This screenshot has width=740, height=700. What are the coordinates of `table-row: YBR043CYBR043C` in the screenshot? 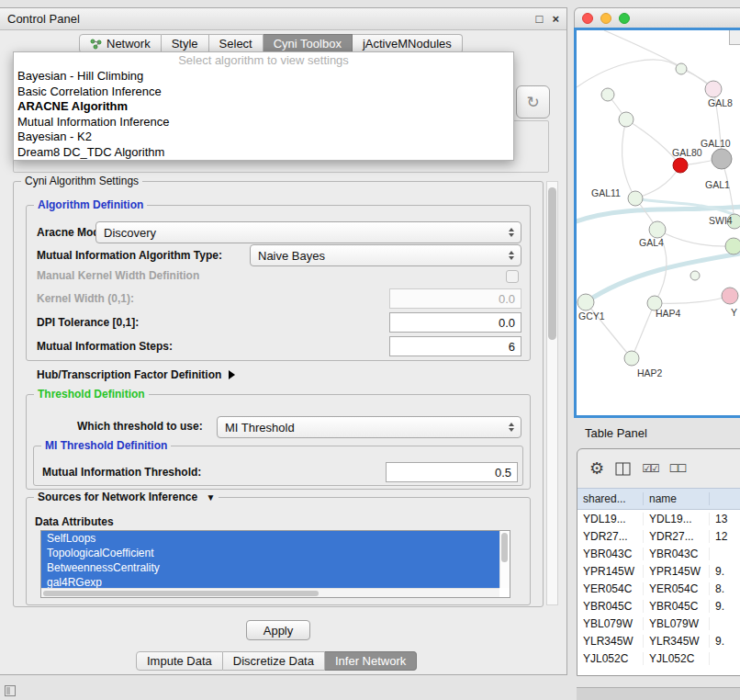 It's located at (659, 553).